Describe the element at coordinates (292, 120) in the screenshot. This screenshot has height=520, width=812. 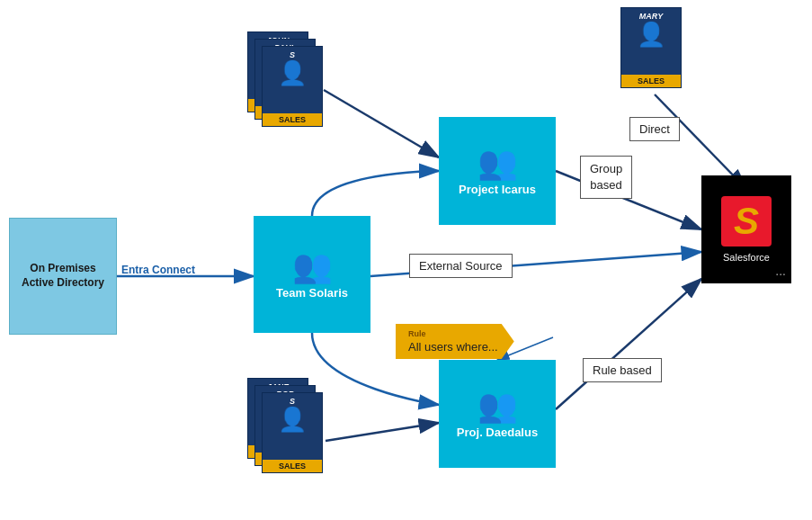
I see `card-s-top-badge: SALES` at that location.